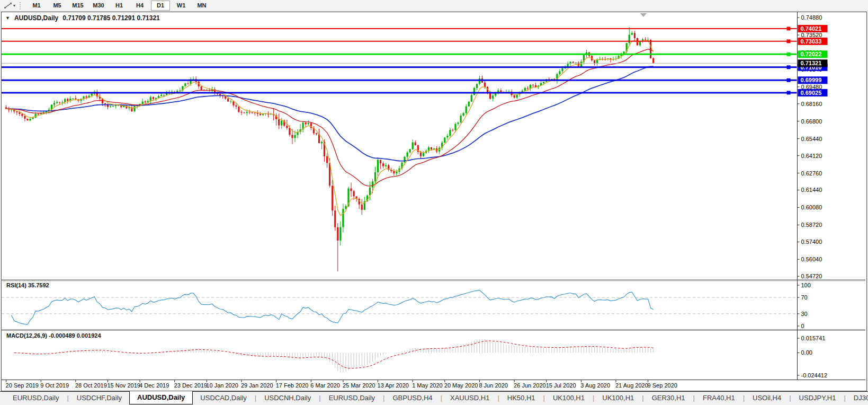 The height and width of the screenshot is (405, 868). What do you see at coordinates (812, 121) in the screenshot?
I see `price-tick-label: 0.66800` at bounding box center [812, 121].